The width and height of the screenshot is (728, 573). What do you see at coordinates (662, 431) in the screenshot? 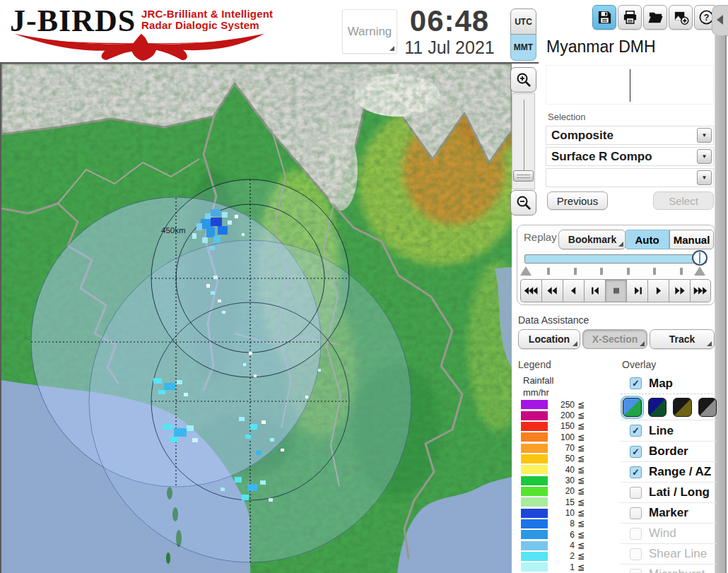
I see `overlay-item-label: Line` at bounding box center [662, 431].